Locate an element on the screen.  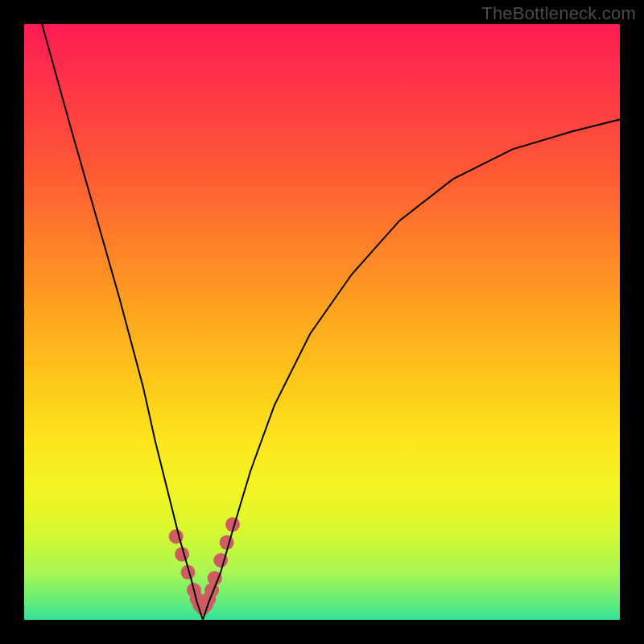
watermark-text: TheBottleneck.com is located at coordinates (559, 14).